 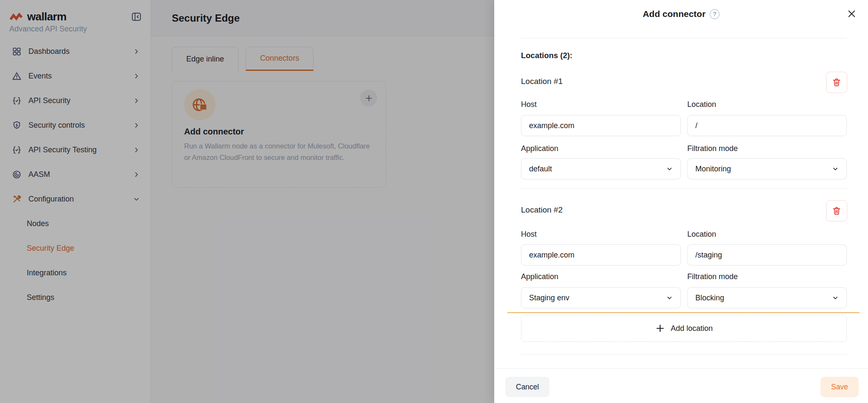 What do you see at coordinates (681, 386) in the screenshot?
I see `modal-footer: Cancel Save` at bounding box center [681, 386].